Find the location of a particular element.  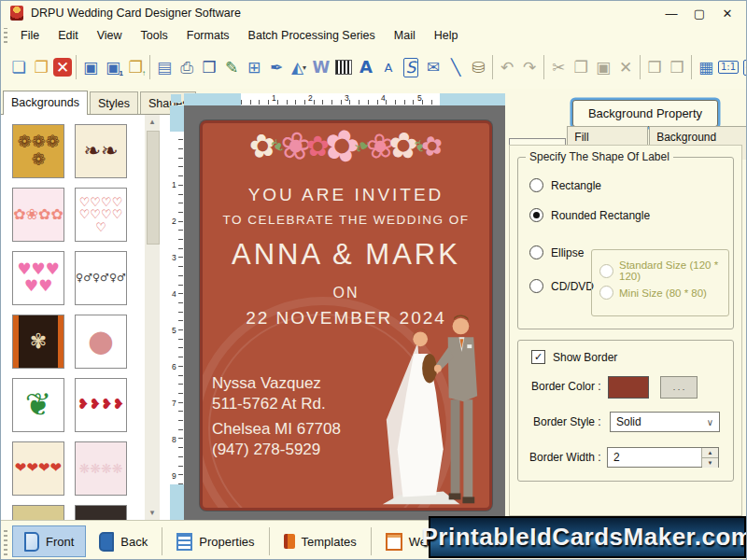

bg-thumb-paisley: ❧❧ is located at coordinates (101, 151).